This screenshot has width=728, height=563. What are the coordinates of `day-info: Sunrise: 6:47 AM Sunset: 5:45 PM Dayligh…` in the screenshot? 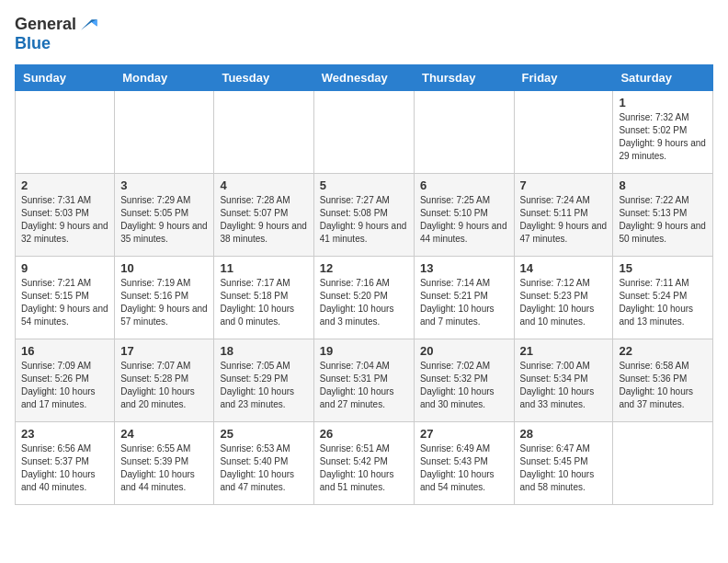 It's located at (564, 468).